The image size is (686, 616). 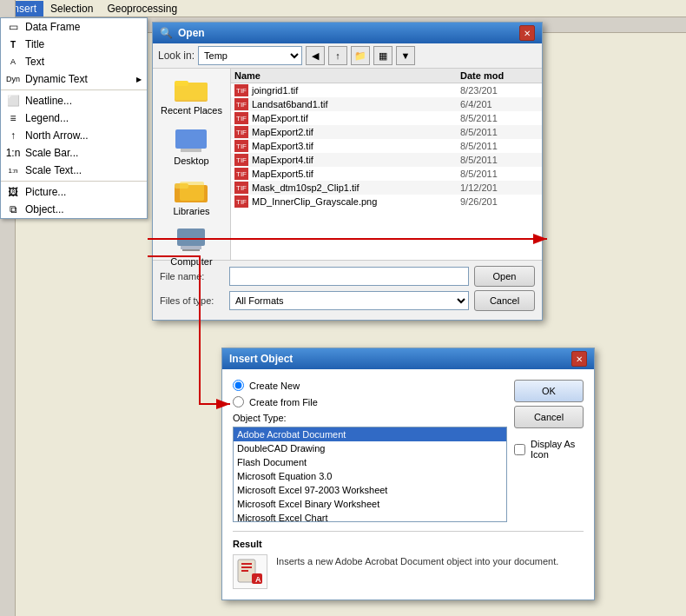 What do you see at coordinates (315, 56) in the screenshot?
I see `back-btn: ◀` at bounding box center [315, 56].